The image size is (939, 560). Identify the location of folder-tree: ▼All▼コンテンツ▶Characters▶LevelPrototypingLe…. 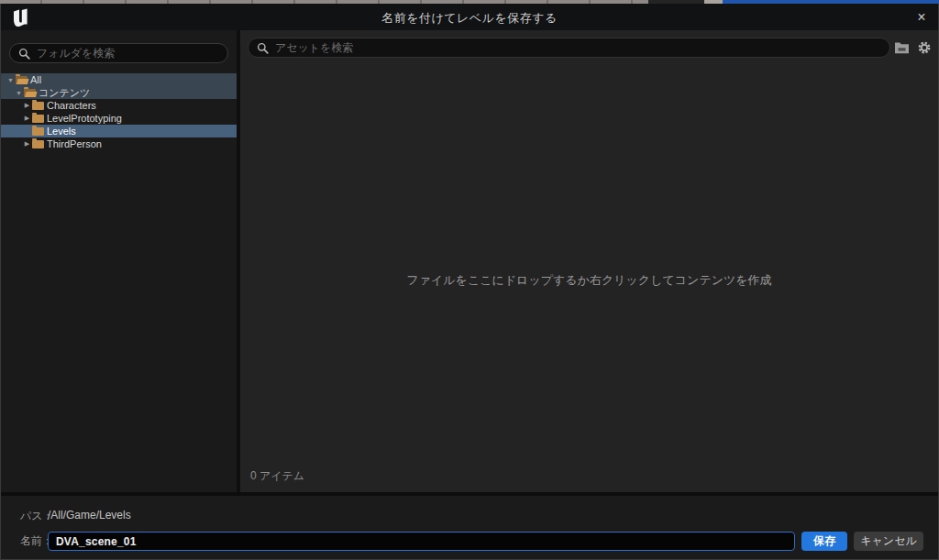
(119, 112).